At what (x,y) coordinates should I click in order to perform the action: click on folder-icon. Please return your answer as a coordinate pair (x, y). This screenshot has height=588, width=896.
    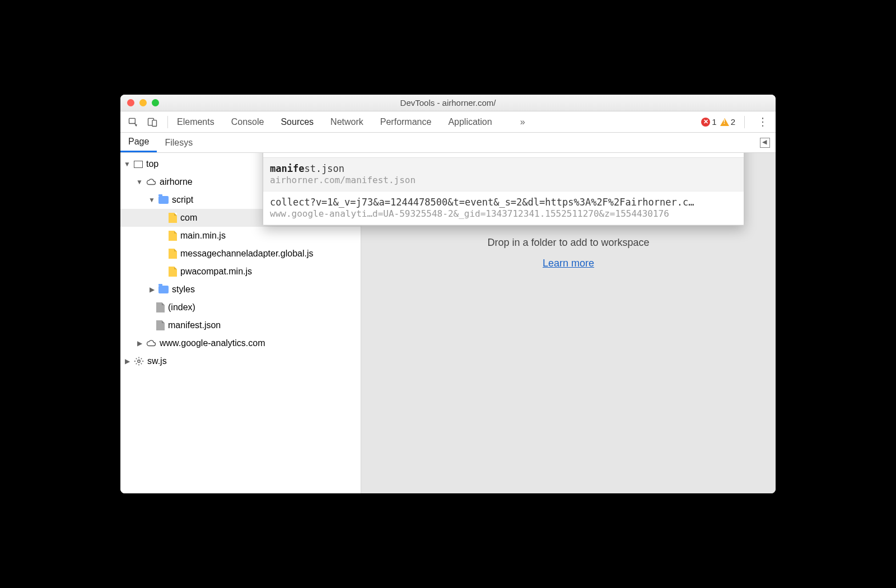
    Looking at the image, I should click on (164, 290).